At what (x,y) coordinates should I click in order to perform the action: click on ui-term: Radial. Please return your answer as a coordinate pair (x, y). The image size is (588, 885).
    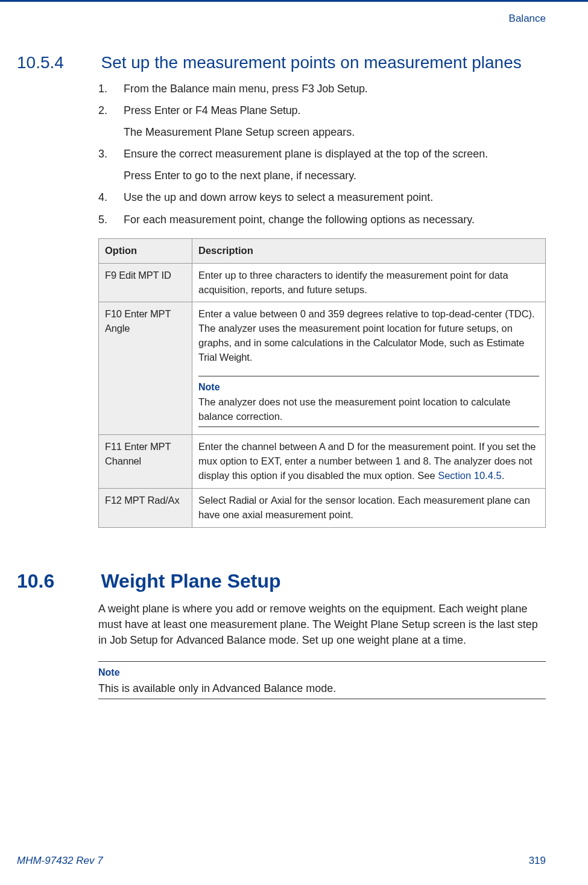
    Looking at the image, I should click on (242, 500).